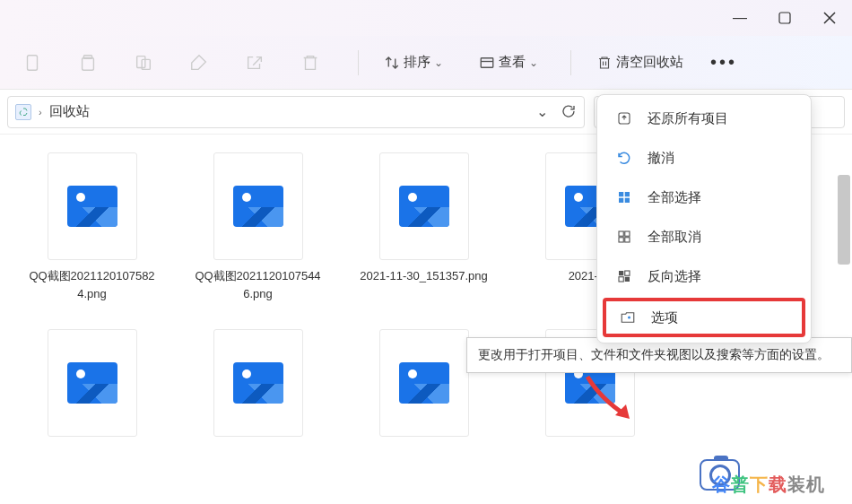  Describe the element at coordinates (654, 354) in the screenshot. I see `tooltip-text: 更改用于打开项目、文件和文件夹视图以及搜索等方面的设置。` at that location.